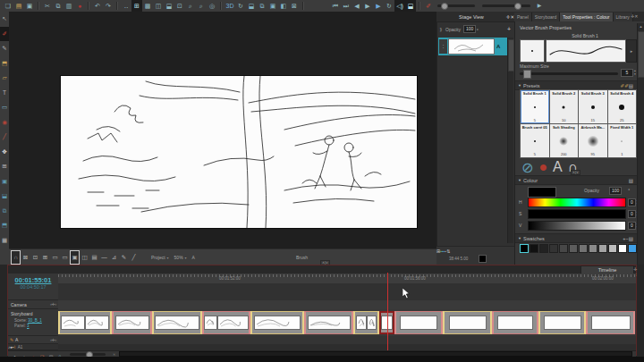  What do you see at coordinates (148, 5) in the screenshot?
I see `grid-icon: ▩` at bounding box center [148, 5].